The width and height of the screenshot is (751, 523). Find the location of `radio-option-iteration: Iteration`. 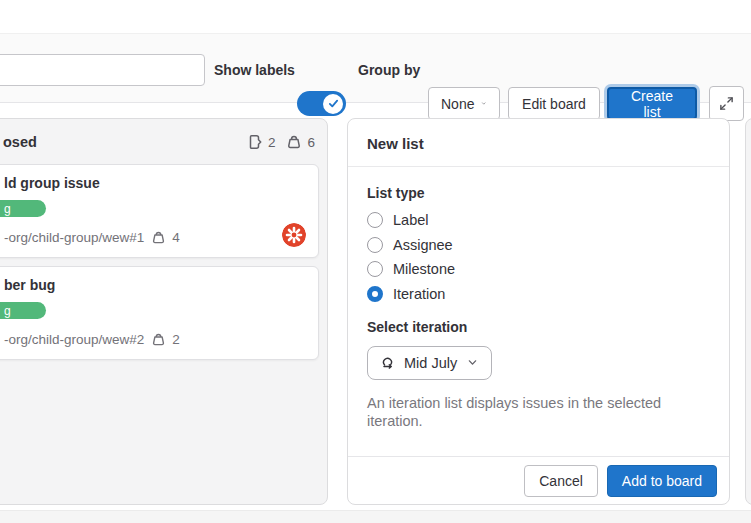

radio-option-iteration: Iteration is located at coordinates (538, 294).